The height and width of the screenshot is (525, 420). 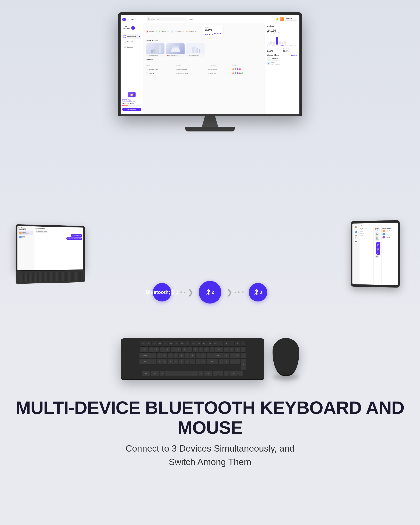 I want to click on user-name: Jonathan, so click(x=291, y=19).